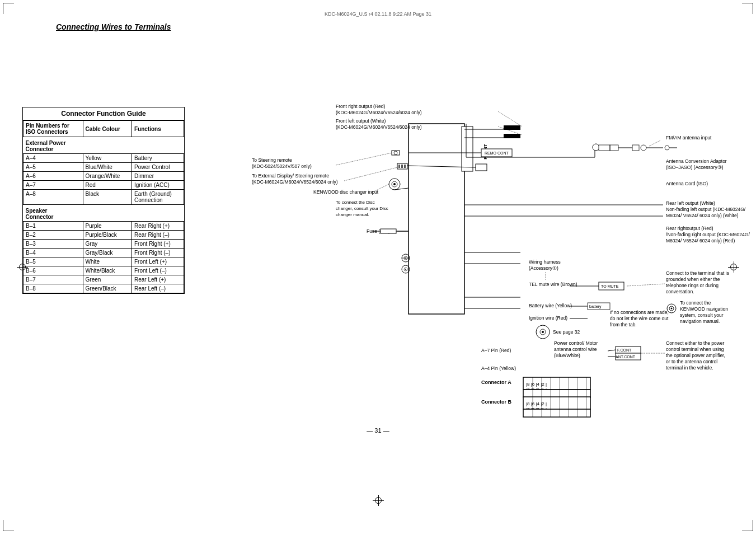  What do you see at coordinates (54, 262) in the screenshot?
I see `pin-b5: B–5` at bounding box center [54, 262].